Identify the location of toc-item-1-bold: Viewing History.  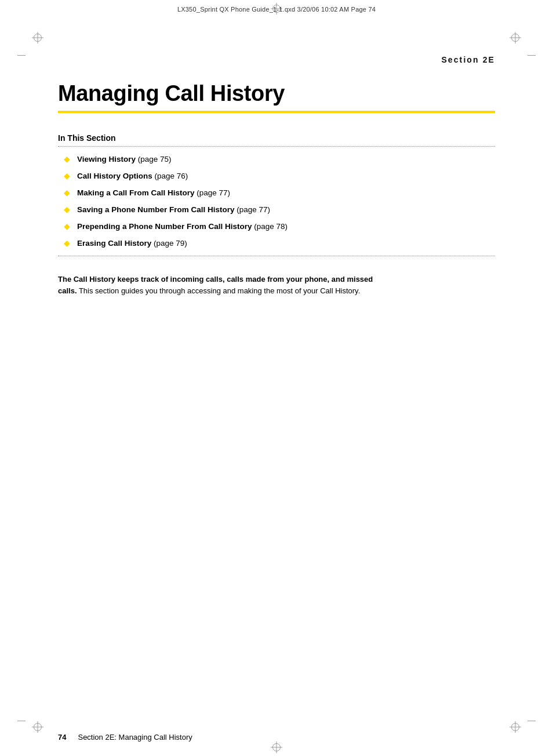
(107, 159).